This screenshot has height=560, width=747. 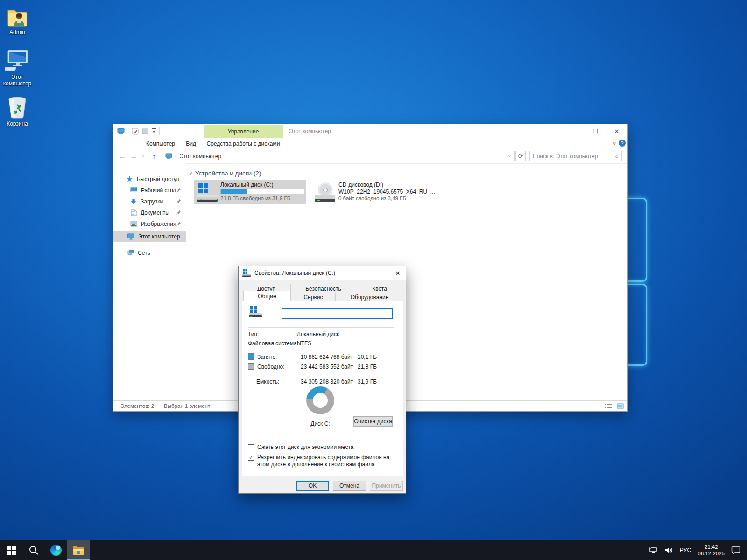 I want to click on desktop-icon-this-pc: Этот компьютер, so click(x=17, y=68).